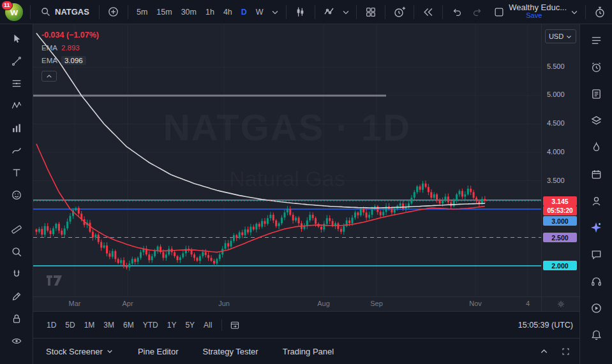  I want to click on cursor-tool-button, so click(17, 39).